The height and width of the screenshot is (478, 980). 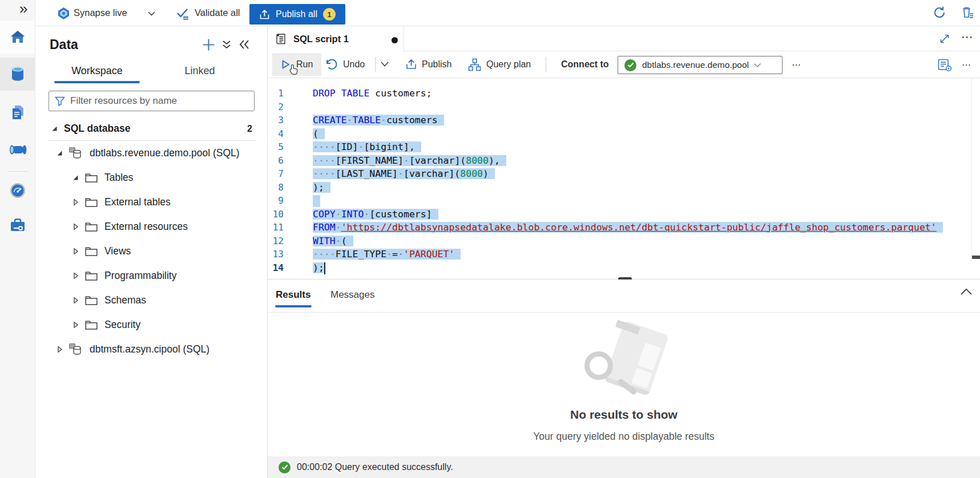 I want to click on nav-manage, so click(x=17, y=225).